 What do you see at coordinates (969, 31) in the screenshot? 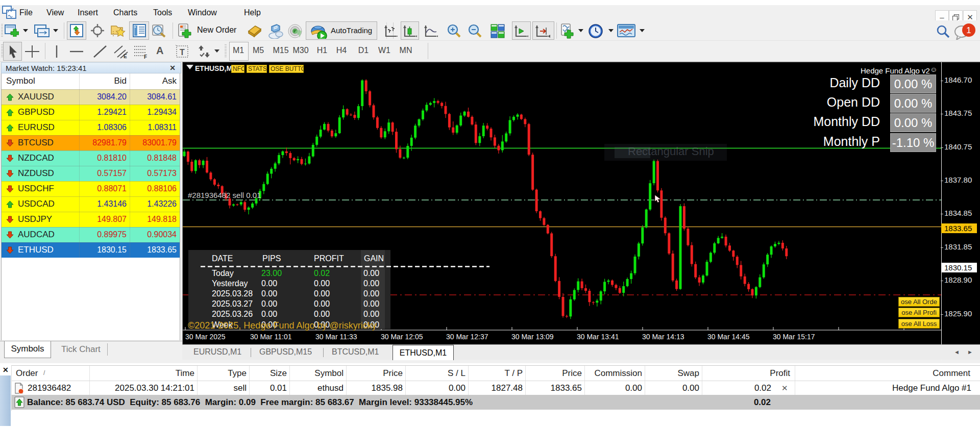
I see `svg-text: 1` at bounding box center [969, 31].